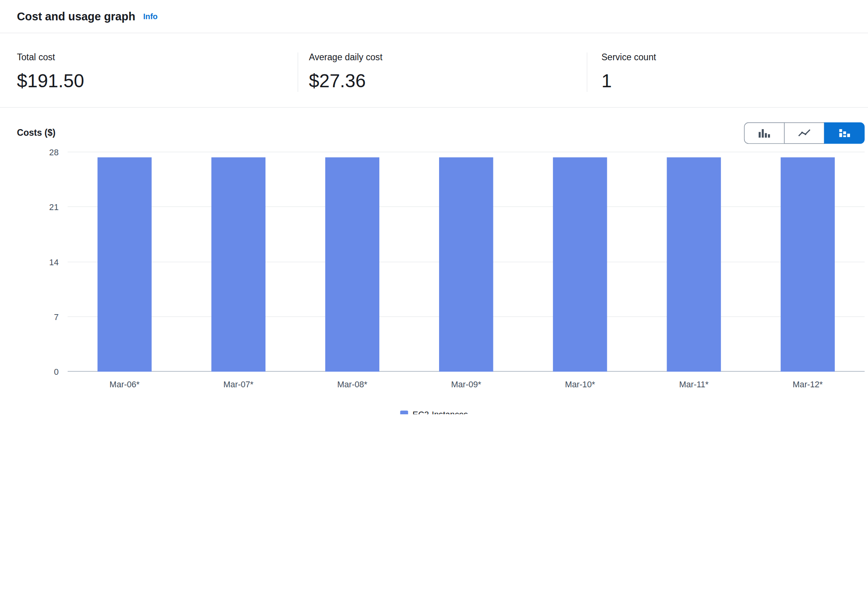  What do you see at coordinates (404, 412) in the screenshot?
I see `legend-swatch` at bounding box center [404, 412].